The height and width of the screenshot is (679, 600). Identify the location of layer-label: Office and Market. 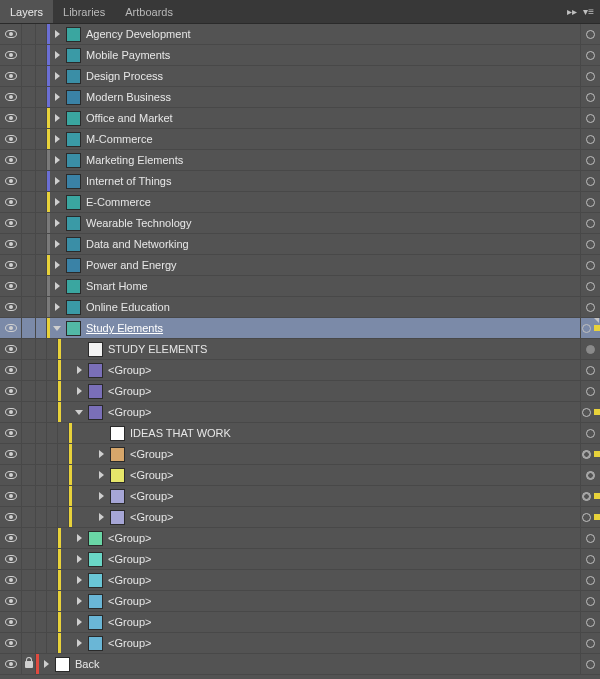
(333, 118).